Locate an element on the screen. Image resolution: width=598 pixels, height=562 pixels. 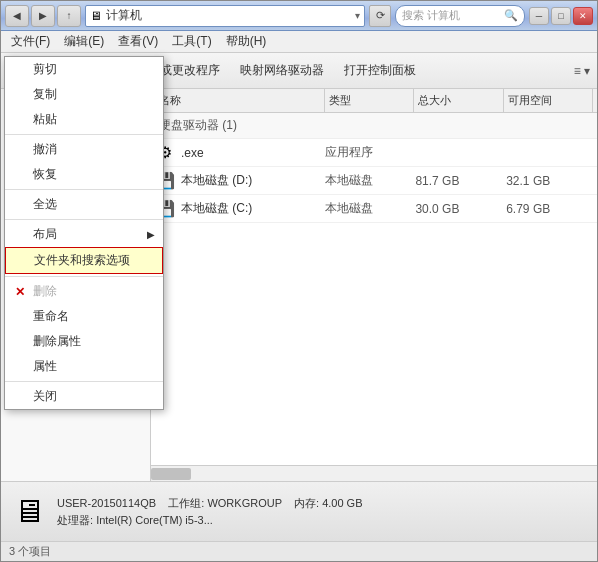
minimize-button: ─ is located at coordinates (539, 16).